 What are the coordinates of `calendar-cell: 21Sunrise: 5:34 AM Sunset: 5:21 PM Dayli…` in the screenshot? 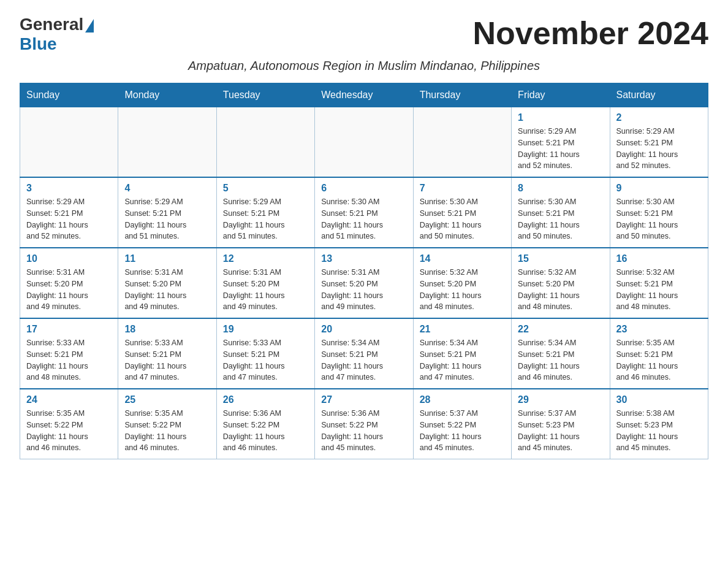 It's located at (462, 353).